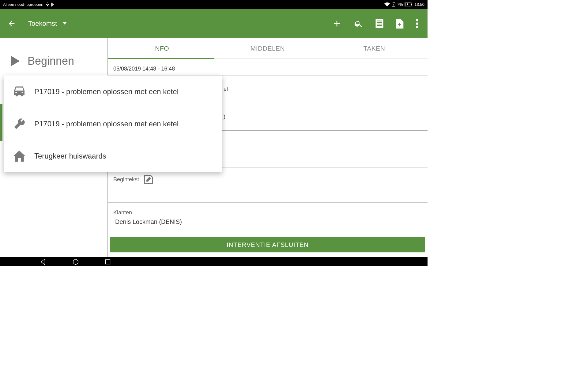 This screenshot has width=588, height=368. Describe the element at coordinates (113, 156) in the screenshot. I see `popup-item-return: Terugkeer huiswaards` at that location.